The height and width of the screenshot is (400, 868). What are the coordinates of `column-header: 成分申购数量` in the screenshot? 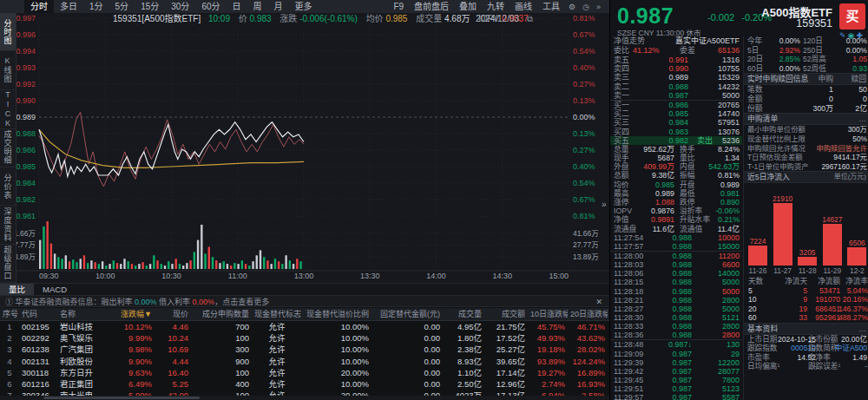 It's located at (221, 314).